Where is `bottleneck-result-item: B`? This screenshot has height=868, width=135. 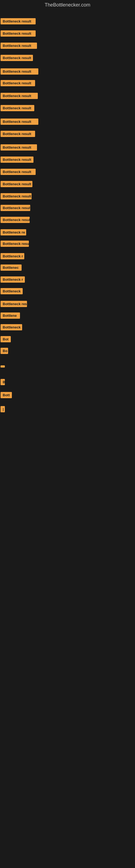
bottleneck-result-item: B is located at coordinates (3, 382).